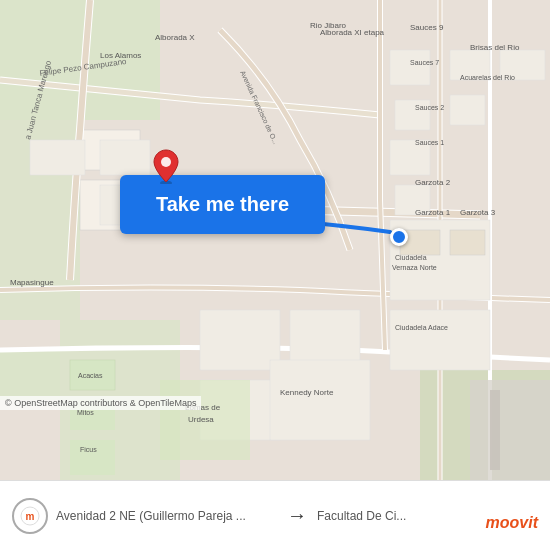 This screenshot has width=550, height=550. Describe the element at coordinates (222, 204) in the screenshot. I see `take-me-there-button: Take me there` at that location.